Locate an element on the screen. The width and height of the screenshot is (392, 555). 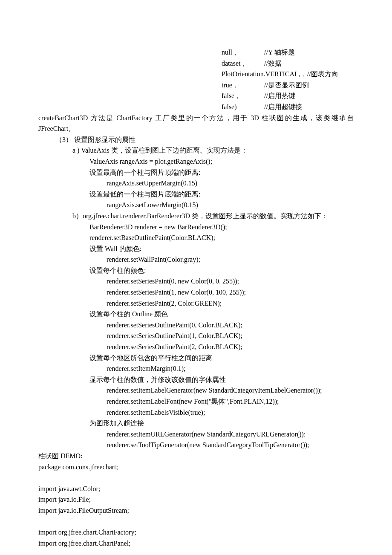
param-row: dataset，//数据 is located at coordinates (196, 64).